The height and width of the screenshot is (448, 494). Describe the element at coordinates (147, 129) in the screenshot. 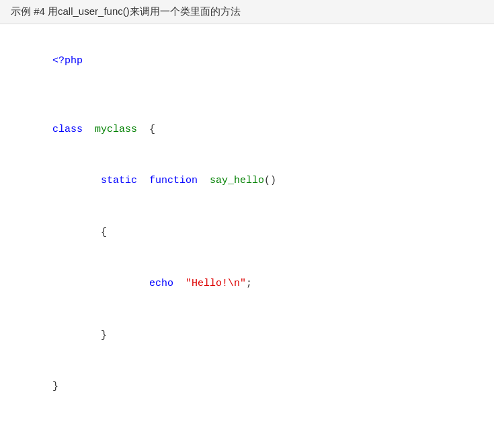

I see `brace1: {` at that location.